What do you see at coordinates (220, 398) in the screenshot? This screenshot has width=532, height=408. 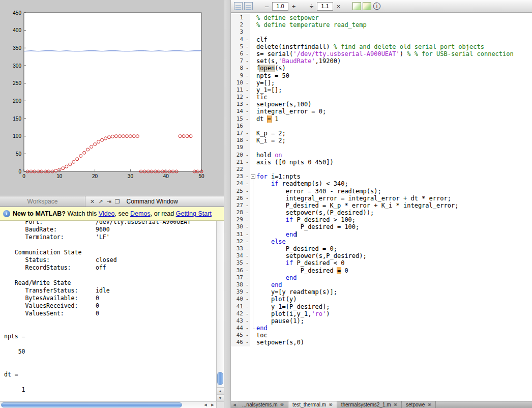 I see `scroll-down-icon: ▼` at bounding box center [220, 398].